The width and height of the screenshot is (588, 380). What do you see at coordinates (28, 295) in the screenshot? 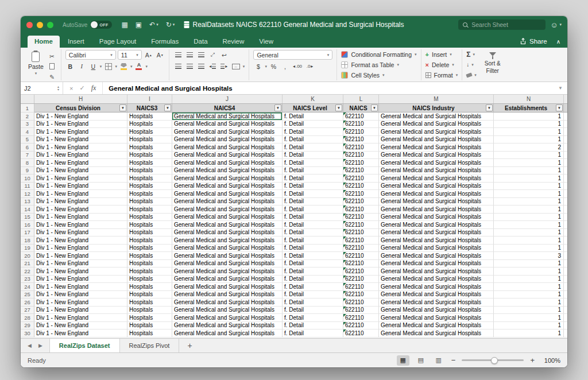
I see `row-number: 25` at bounding box center [28, 295].